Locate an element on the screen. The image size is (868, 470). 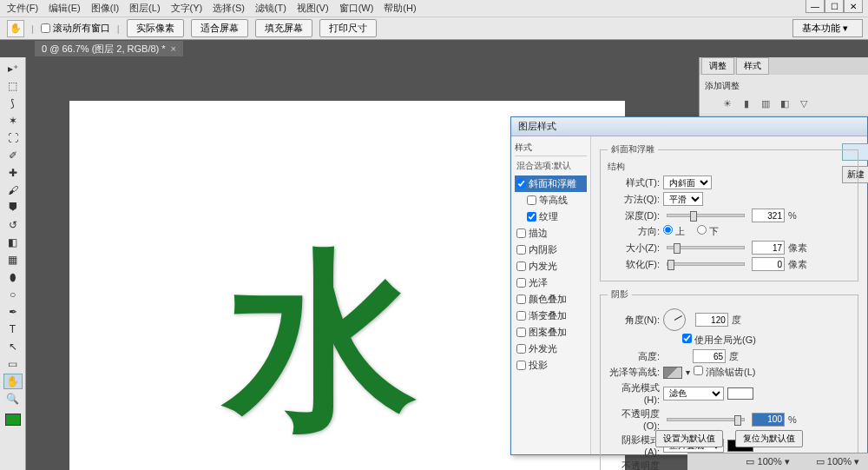
minimize-button: — is located at coordinates (815, 7).